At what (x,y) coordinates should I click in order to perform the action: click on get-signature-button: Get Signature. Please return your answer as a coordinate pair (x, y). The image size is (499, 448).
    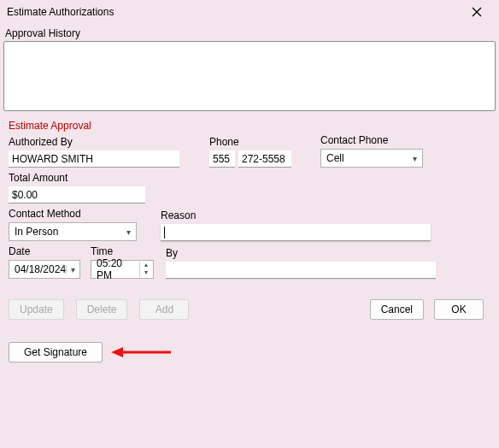
    Looking at the image, I should click on (56, 352).